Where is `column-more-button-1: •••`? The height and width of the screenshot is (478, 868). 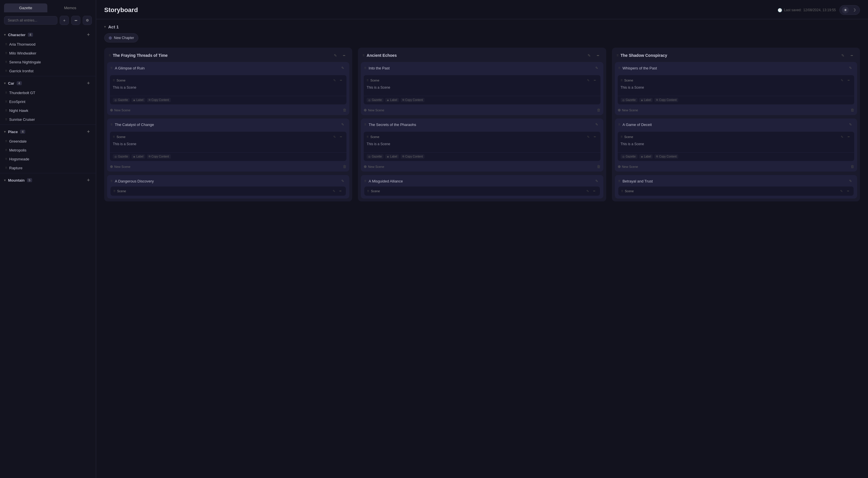 column-more-button-1: ••• is located at coordinates (344, 55).